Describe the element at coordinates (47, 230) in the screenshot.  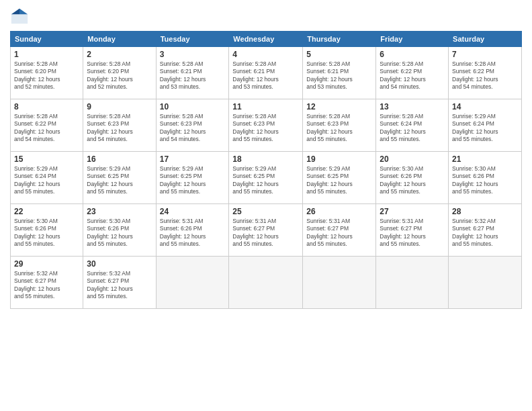
I see `calendar-cell: 22Sunrise: 5:30 AM Sunset: 6:26 PM Dayli…` at that location.